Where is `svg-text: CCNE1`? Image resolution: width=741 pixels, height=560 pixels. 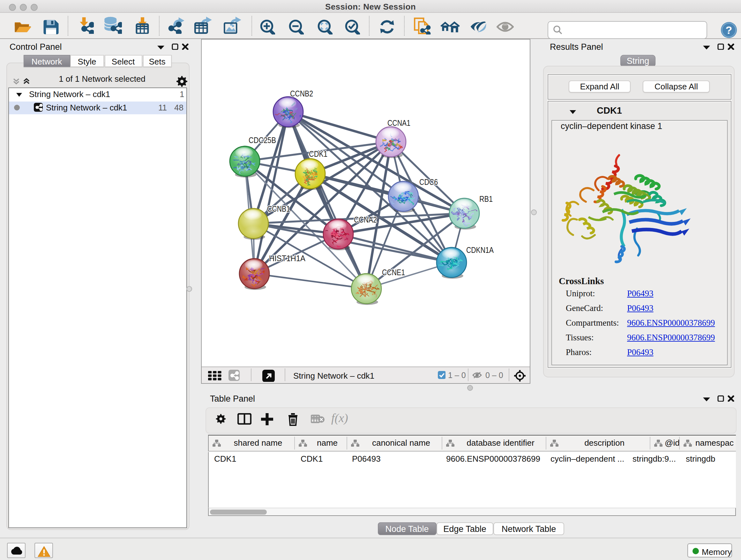
svg-text: CCNE1 is located at coordinates (393, 272).